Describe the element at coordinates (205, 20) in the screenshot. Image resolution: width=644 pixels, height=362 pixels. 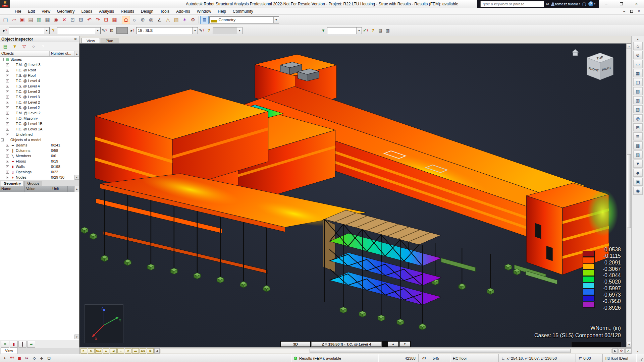
I see `view-manager-button: ≣` at that location.